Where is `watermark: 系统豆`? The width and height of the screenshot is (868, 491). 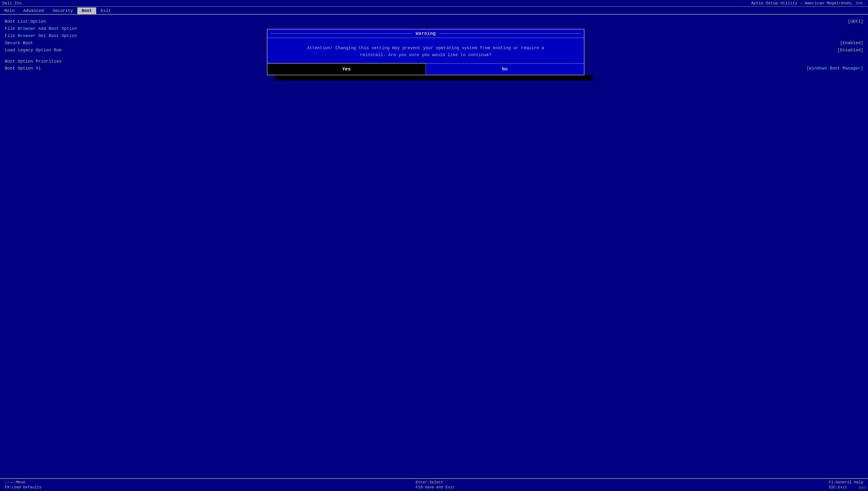
watermark: 系统豆 is located at coordinates (863, 488).